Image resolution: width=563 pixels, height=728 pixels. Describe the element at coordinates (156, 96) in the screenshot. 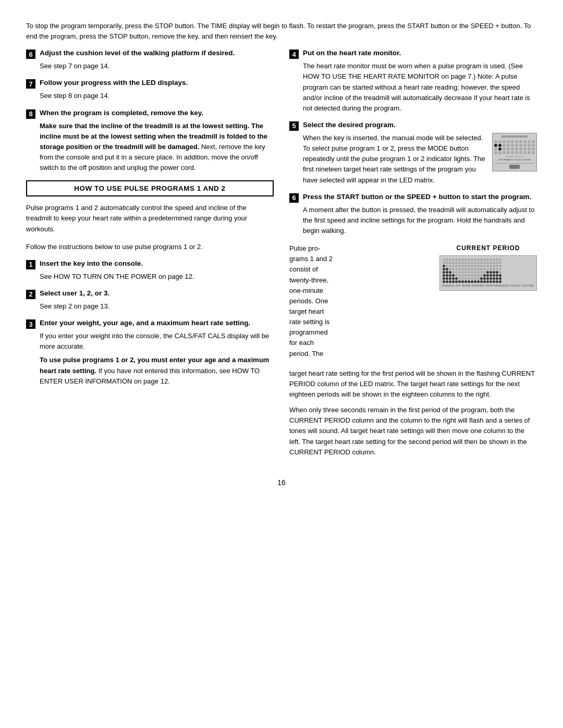

I see `step-7-body: See step 8 on page 14.` at that location.